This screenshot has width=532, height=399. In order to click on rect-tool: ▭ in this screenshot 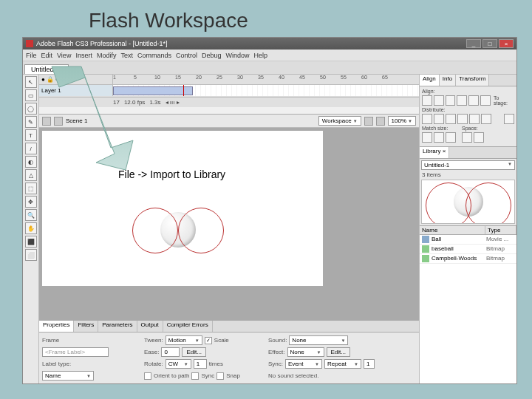, I will do `click(31, 95)`.